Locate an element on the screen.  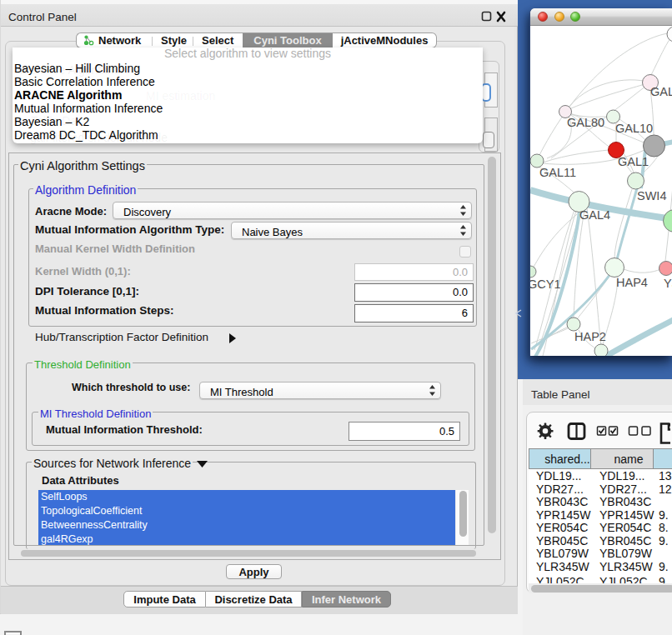
svg-text: GAL1 is located at coordinates (634, 162).